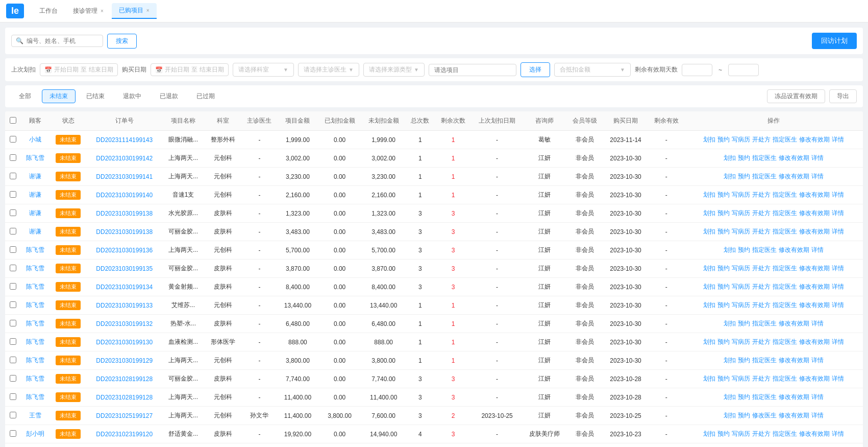 The height and width of the screenshot is (447, 868). Describe the element at coordinates (709, 139) in the screenshot. I see `action-划扣-0: 划扣` at that location.